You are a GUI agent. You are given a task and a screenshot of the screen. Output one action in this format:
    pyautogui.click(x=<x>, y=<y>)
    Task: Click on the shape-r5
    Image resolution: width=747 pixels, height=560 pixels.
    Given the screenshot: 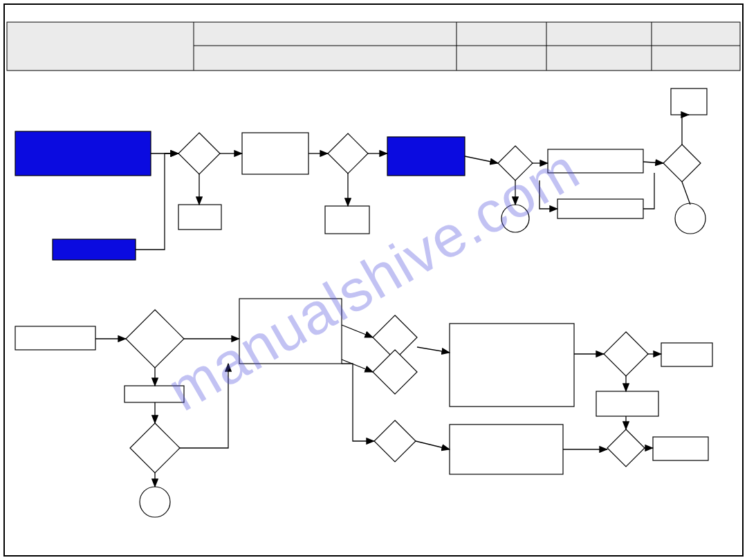 What is the action you would take?
    pyautogui.click(x=347, y=220)
    